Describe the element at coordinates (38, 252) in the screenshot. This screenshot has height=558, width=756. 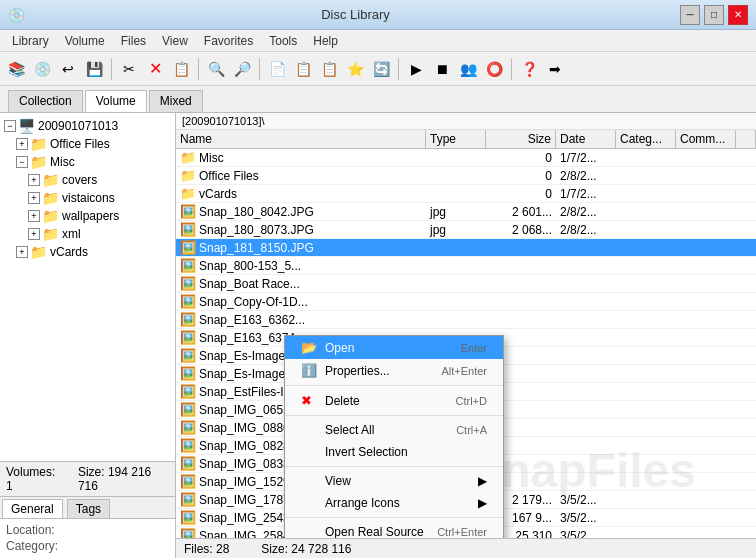
I see `tree-icon-vcards: 📁` at that location.